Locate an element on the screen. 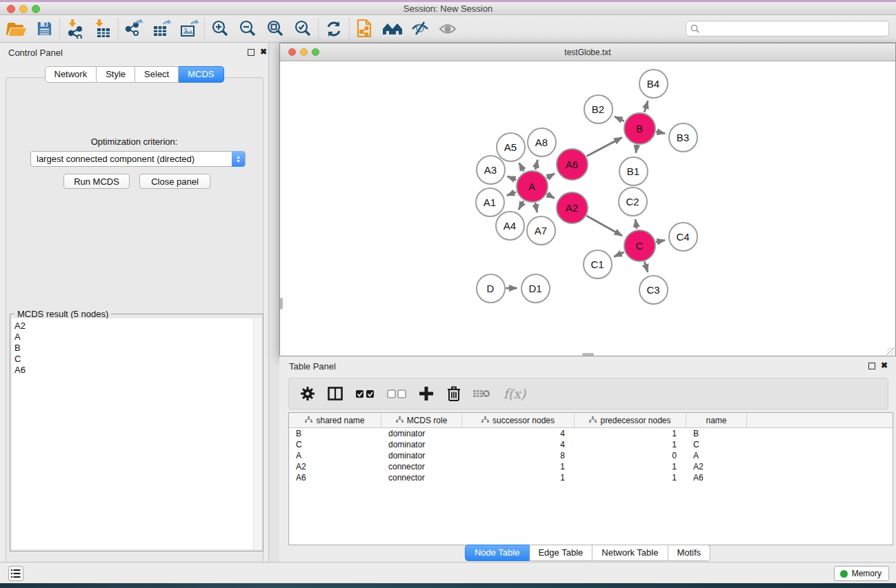 The image size is (896, 588). tab-network-table: Network Table is located at coordinates (630, 553).